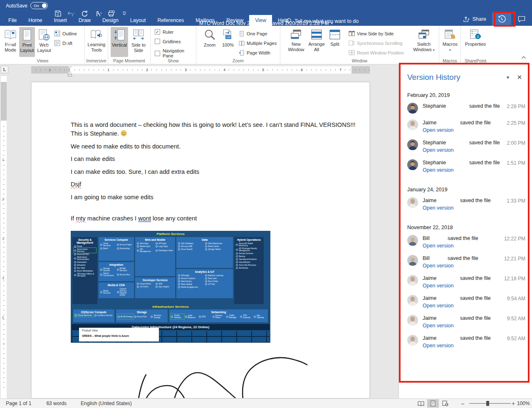 The image size is (532, 408). Describe the element at coordinates (516, 163) in the screenshot. I see `version-time: 1:51 PM` at that location.